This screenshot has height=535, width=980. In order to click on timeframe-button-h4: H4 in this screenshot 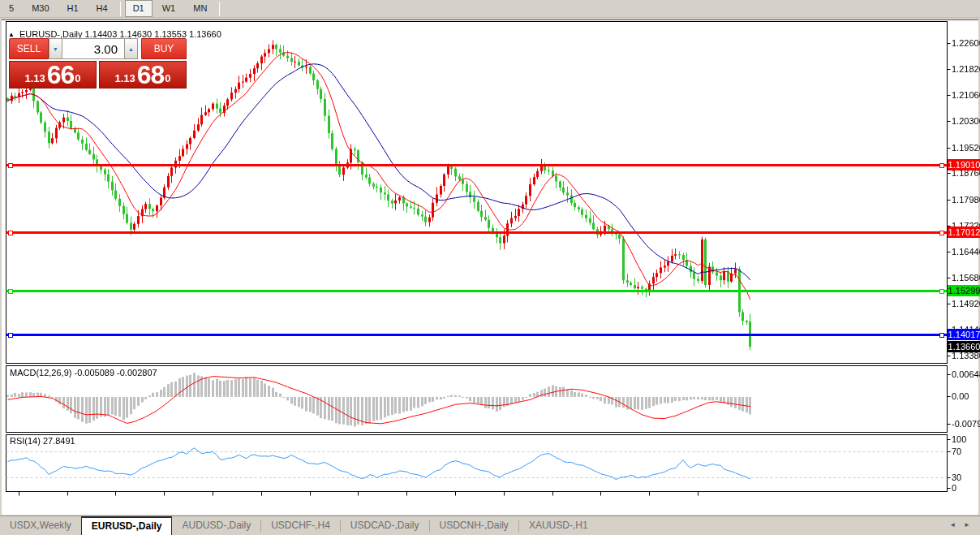, I will do `click(102, 8)`.